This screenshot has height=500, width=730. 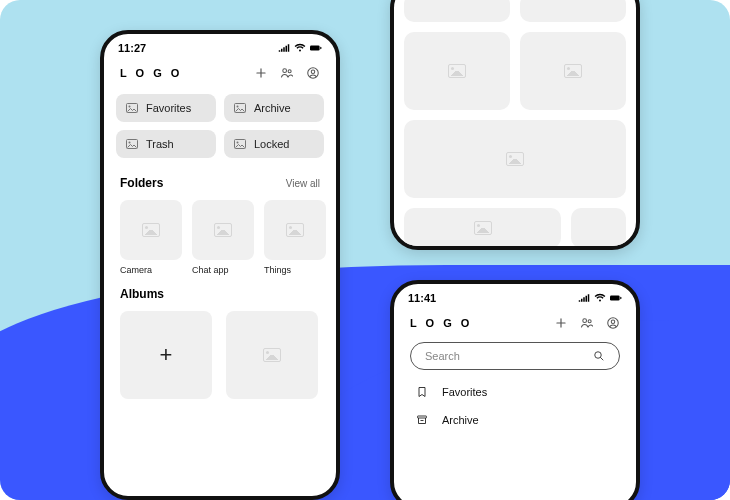 What do you see at coordinates (166, 355) in the screenshot?
I see `plus-icon: +` at bounding box center [166, 355].